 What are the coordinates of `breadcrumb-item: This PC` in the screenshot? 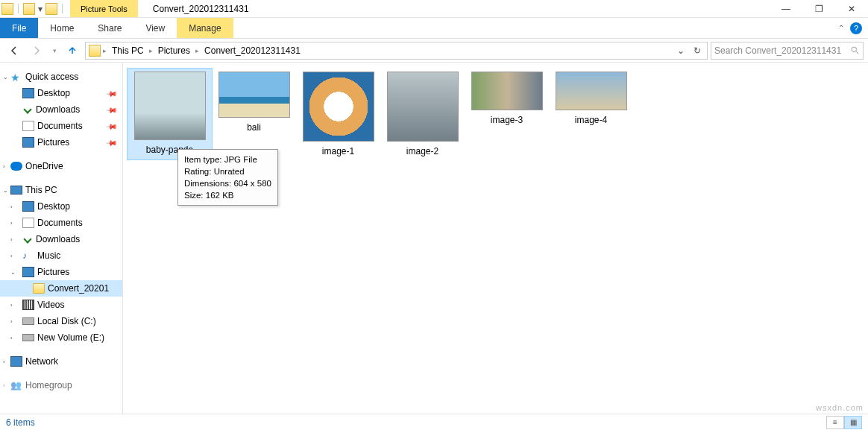 It's located at (128, 51).